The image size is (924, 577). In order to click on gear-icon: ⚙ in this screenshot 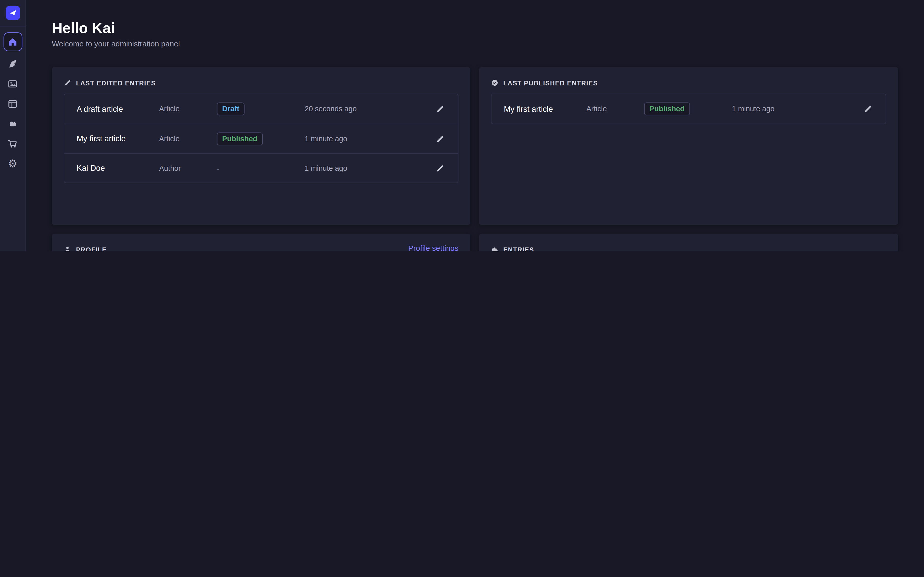, I will do `click(13, 164)`.